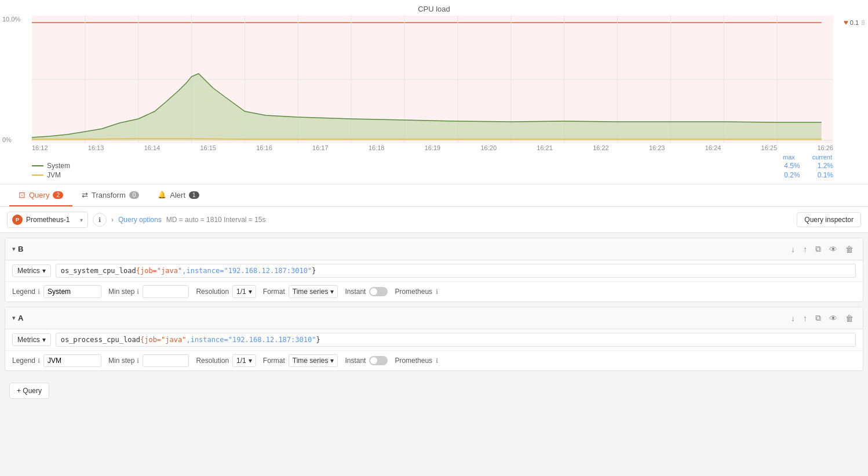  I want to click on expand-arrow-icon: ›, so click(112, 220).